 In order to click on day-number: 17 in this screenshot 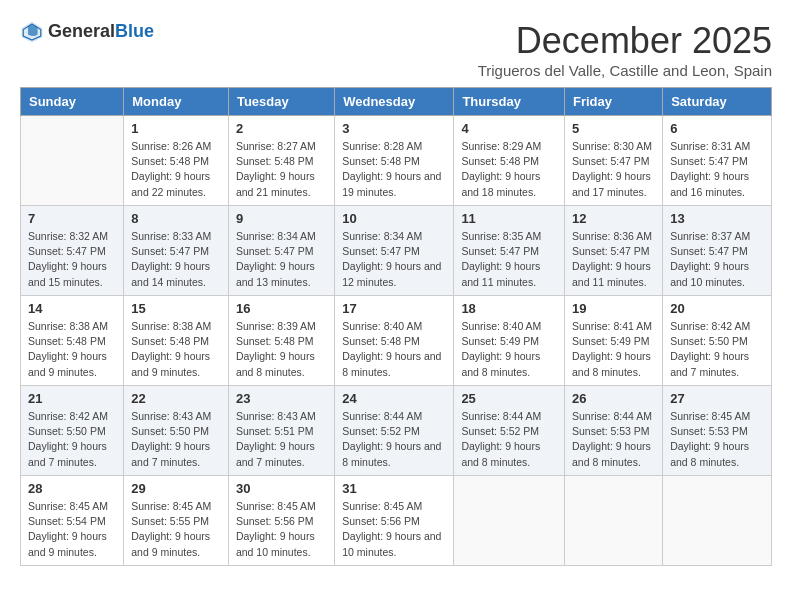, I will do `click(394, 308)`.